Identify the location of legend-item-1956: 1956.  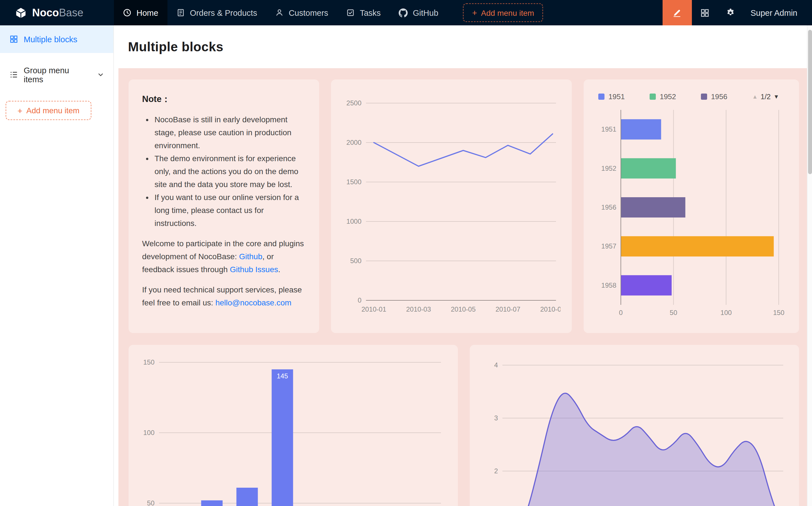
(714, 96).